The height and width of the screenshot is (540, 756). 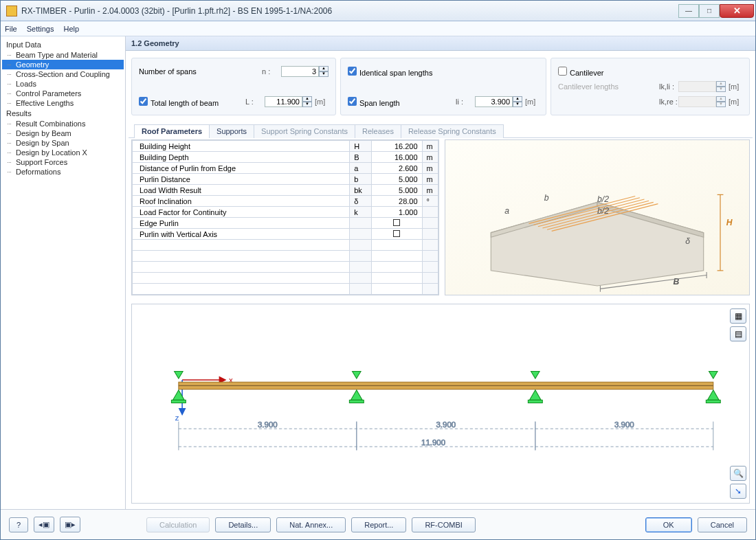 What do you see at coordinates (63, 133) in the screenshot?
I see `nav-item: Design by Beam` at bounding box center [63, 133].